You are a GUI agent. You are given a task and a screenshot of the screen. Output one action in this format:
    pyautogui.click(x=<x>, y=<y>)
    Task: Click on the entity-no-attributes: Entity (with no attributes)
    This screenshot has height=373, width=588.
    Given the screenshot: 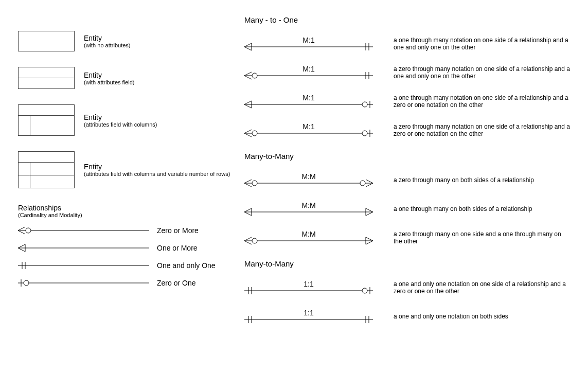 What is the action you would take?
    pyautogui.click(x=131, y=41)
    